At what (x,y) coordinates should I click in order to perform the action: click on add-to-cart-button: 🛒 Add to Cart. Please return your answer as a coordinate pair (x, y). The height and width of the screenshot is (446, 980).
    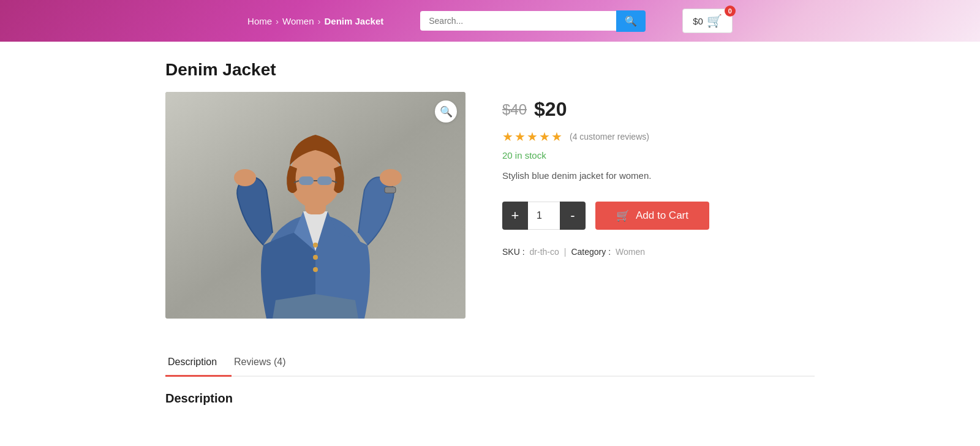
    Looking at the image, I should click on (652, 216).